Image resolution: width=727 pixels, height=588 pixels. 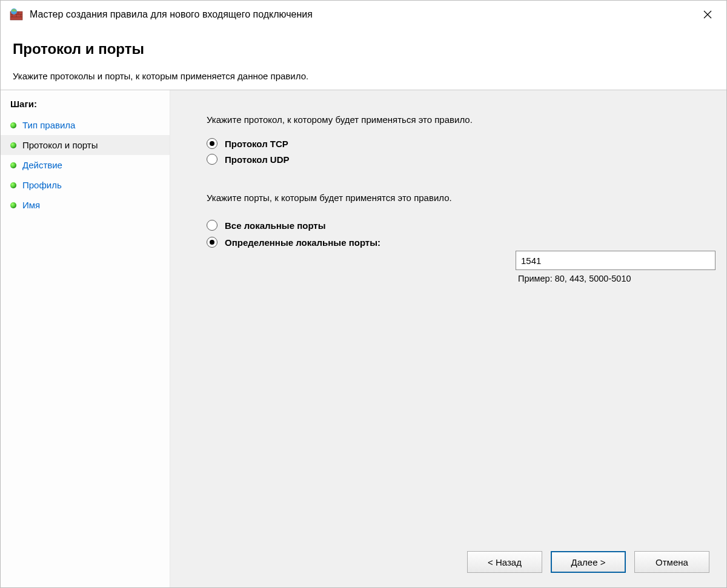 What do you see at coordinates (364, 59) in the screenshot?
I see `wizard-header: Протокол и порты Укажите протоколы и пор…` at bounding box center [364, 59].